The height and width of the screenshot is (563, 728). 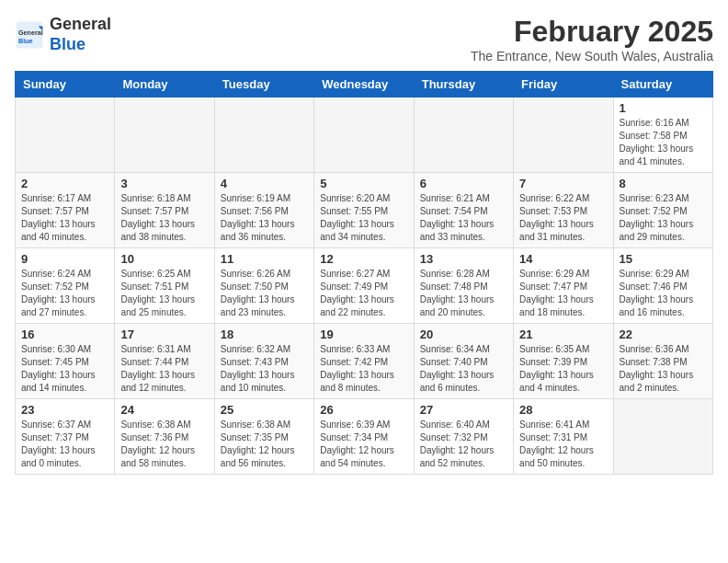 What do you see at coordinates (64, 293) in the screenshot?
I see `day-info: Sunrise: 6:24 AM Sunset: 7:52 PM Dayligh…` at bounding box center [64, 293].